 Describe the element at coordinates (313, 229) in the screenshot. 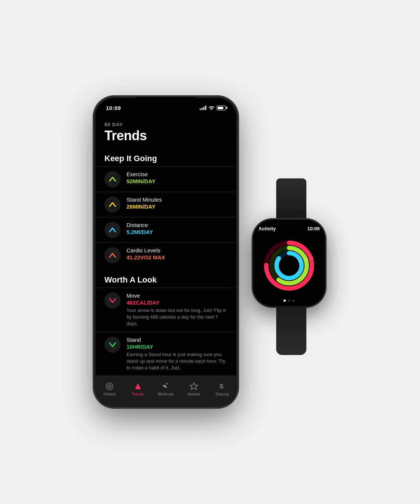

I see `watch-time: 10:09` at that location.